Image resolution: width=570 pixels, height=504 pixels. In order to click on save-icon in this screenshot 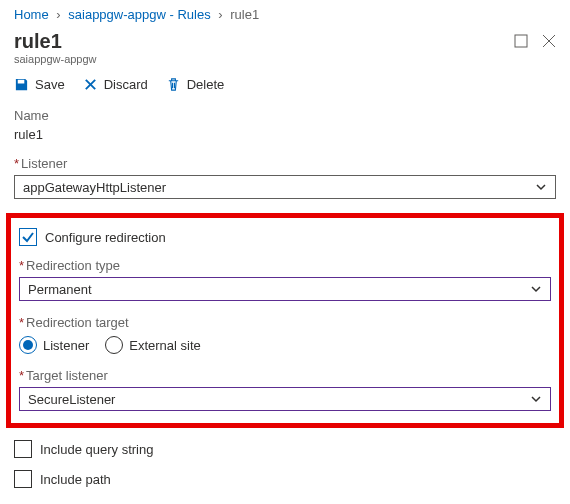, I will do `click(22, 84)`.